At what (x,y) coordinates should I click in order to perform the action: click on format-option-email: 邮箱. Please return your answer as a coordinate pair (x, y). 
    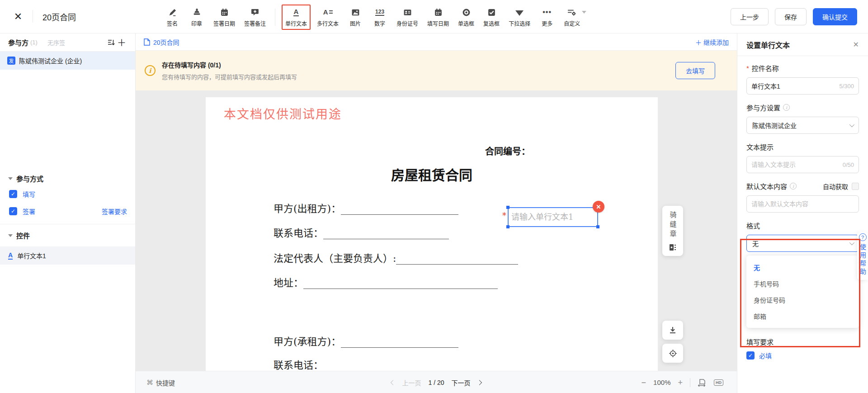
    Looking at the image, I should click on (803, 316).